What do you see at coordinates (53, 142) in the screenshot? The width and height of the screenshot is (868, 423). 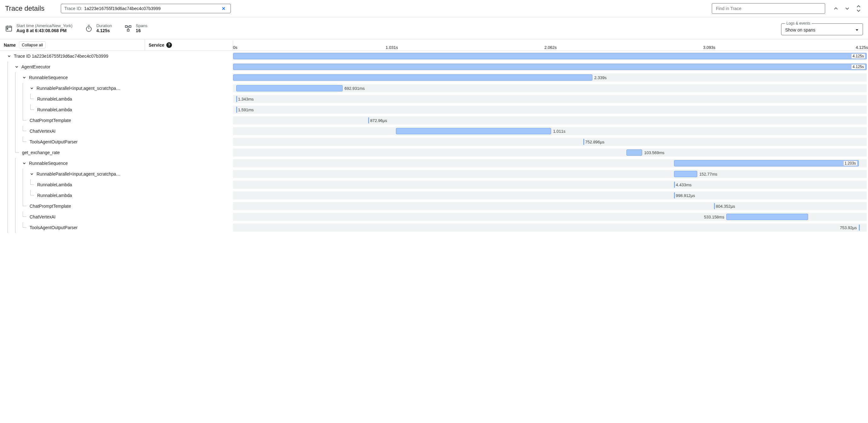 I see `span-name-label: ToolsAgentOutputParser` at bounding box center [53, 142].